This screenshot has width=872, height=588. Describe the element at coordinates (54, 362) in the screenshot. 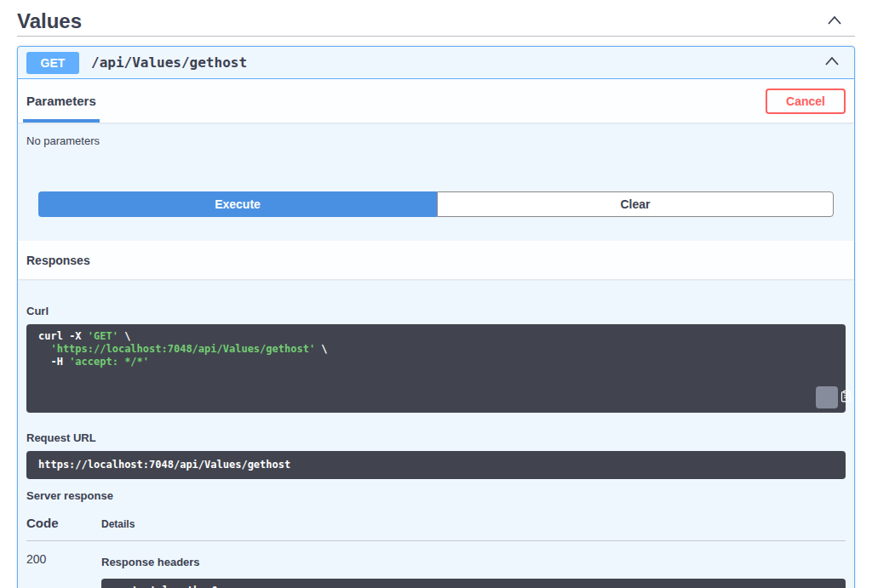

I see `curl-token: -H` at that location.